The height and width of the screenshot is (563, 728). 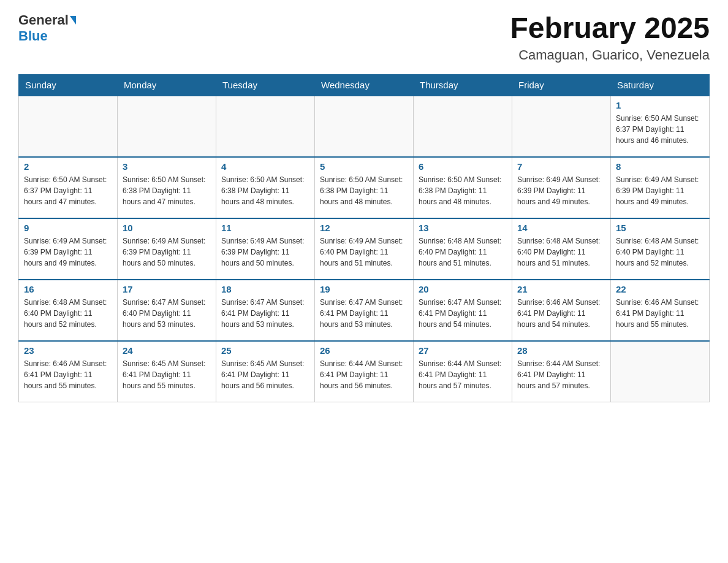 What do you see at coordinates (167, 310) in the screenshot?
I see `calendar-cell: 17Sunrise: 6:47 AM Sunset: 6:40 PM Dayli…` at bounding box center [167, 310].